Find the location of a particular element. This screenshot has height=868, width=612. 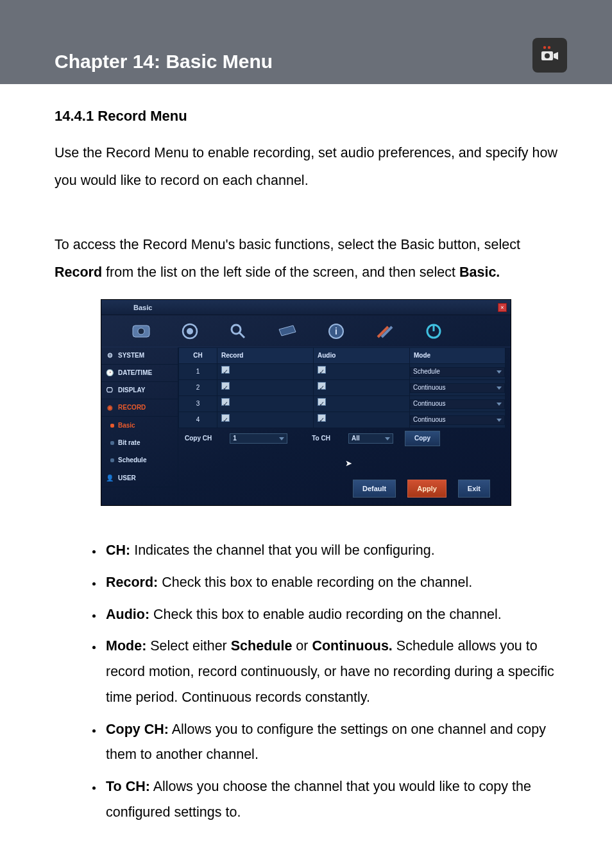

desc: Check this box to enable audio recording… is located at coordinates (326, 614).